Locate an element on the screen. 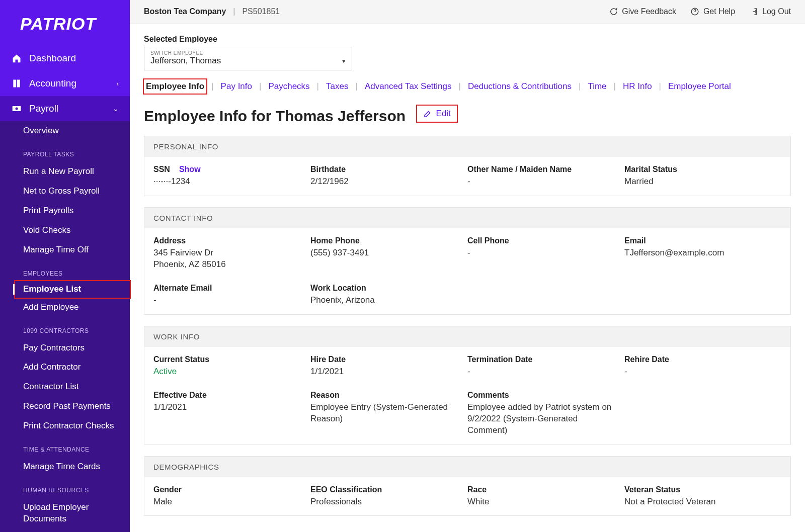 This screenshot has width=805, height=532. logo: PATRIOT is located at coordinates (65, 23).